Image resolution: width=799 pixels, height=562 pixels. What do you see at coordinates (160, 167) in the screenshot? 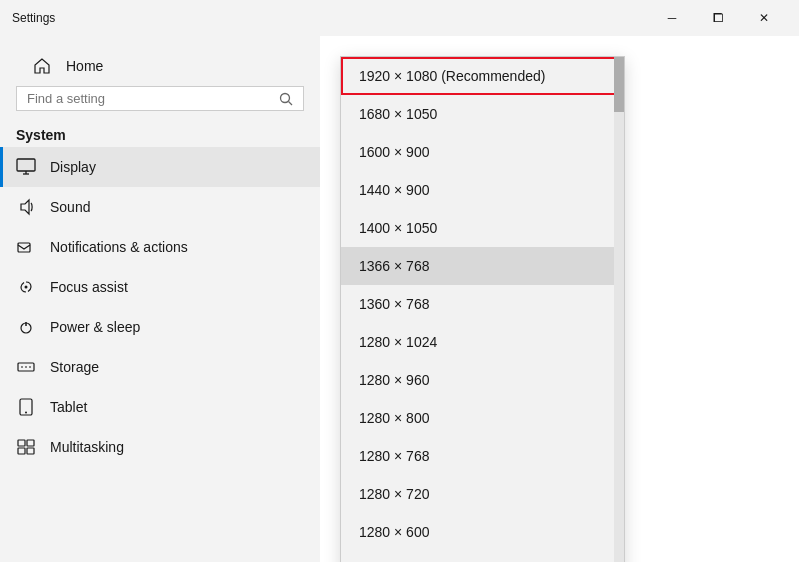
I see `sidebar-item-display: Display` at bounding box center [160, 167].